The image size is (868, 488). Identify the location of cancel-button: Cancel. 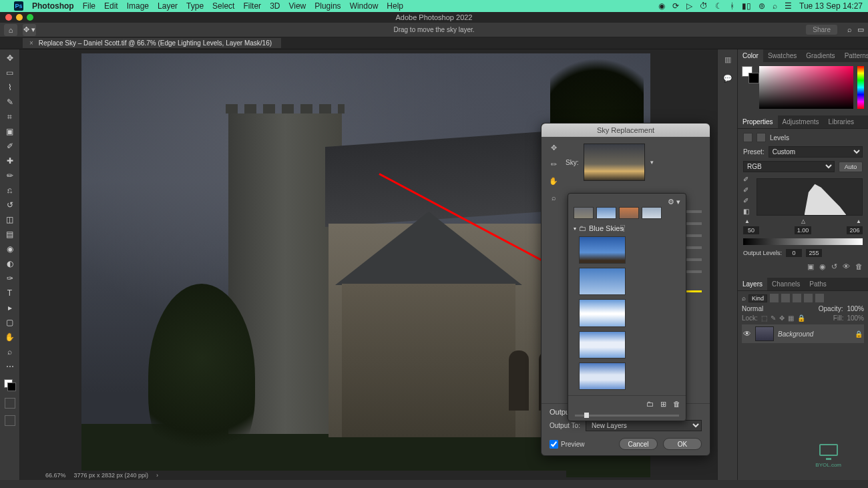
(638, 444).